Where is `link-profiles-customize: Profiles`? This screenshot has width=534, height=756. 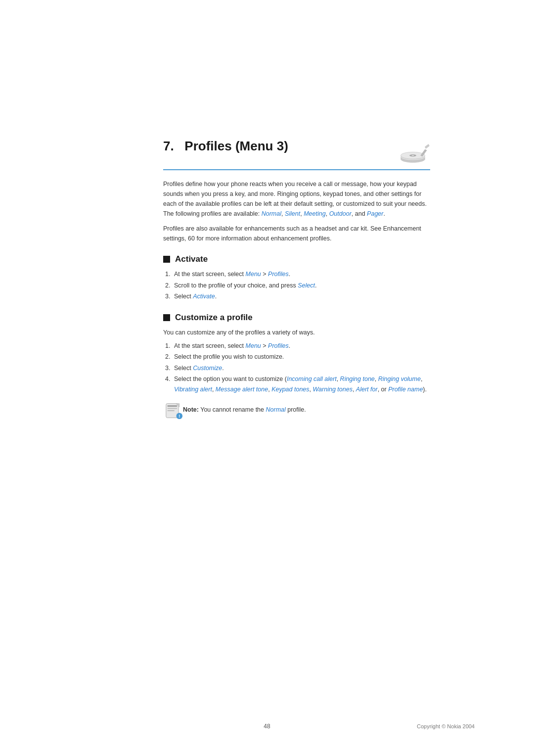
link-profiles-customize: Profiles is located at coordinates (278, 346).